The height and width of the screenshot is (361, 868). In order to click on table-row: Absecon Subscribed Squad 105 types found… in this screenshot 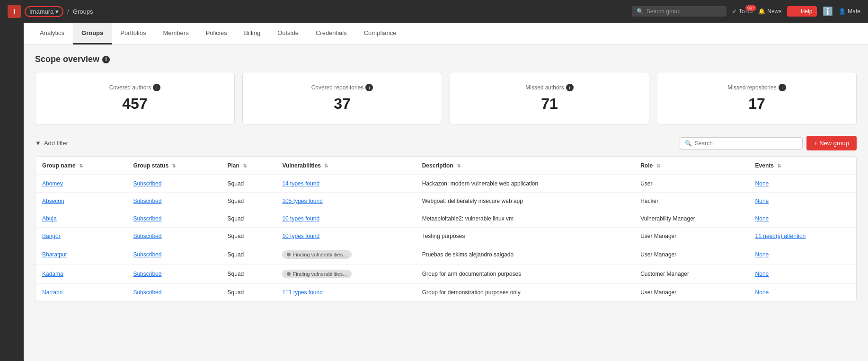, I will do `click(446, 202)`.